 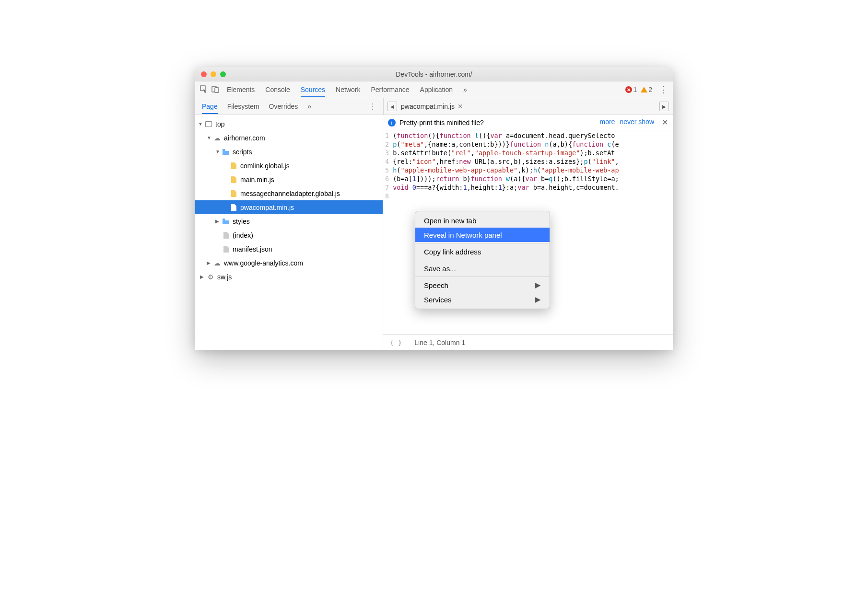 I want to click on tree-index: (index), so click(x=289, y=235).